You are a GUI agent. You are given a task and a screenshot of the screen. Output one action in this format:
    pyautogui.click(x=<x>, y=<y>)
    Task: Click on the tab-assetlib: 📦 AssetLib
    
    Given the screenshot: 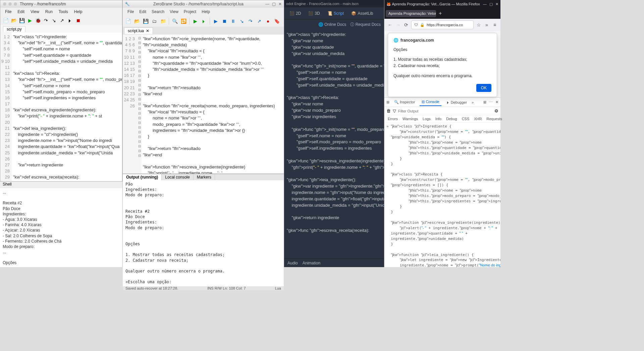 What is the action you would take?
    pyautogui.click(x=362, y=13)
    